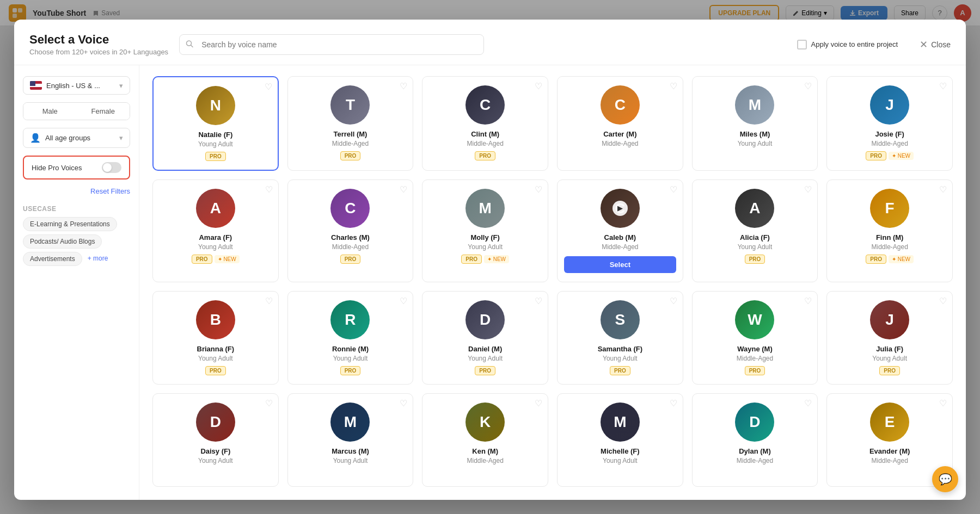  What do you see at coordinates (216, 440) in the screenshot?
I see `voice-card: ♡ D Daisy (F) Young Adult` at bounding box center [216, 440].